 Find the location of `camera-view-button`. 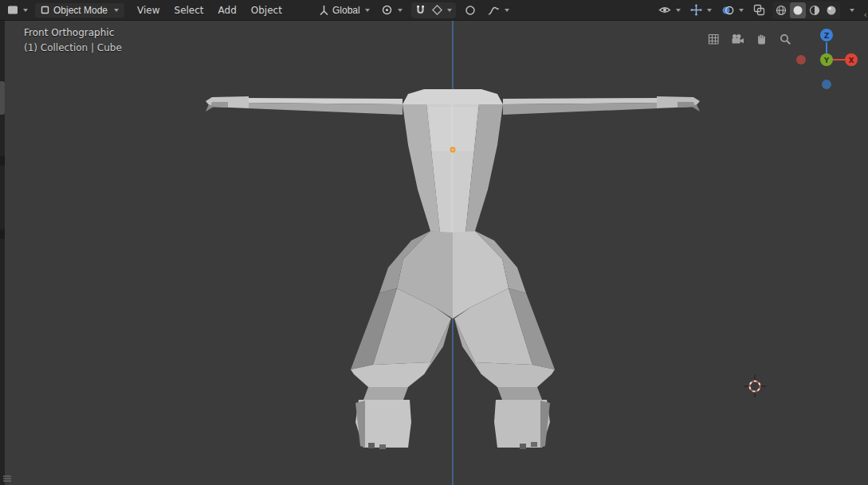

camera-view-button is located at coordinates (737, 39).